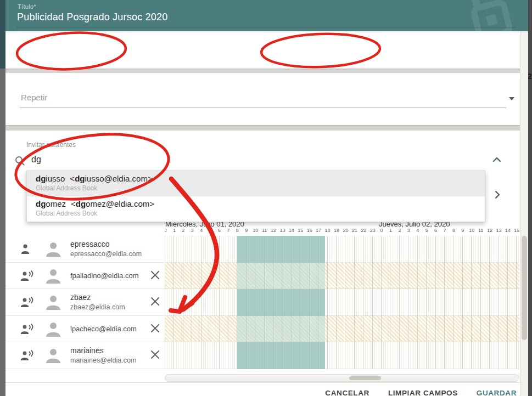 The width and height of the screenshot is (532, 396). What do you see at coordinates (36, 160) in the screenshot?
I see `invite-search-input: dg` at bounding box center [36, 160].